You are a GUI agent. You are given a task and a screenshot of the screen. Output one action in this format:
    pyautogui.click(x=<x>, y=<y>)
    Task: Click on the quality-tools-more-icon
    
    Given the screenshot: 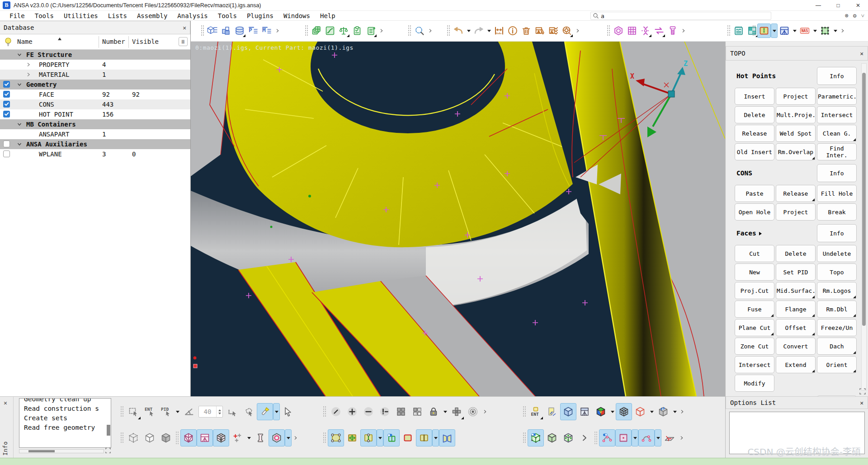 What is the action you would take?
    pyautogui.click(x=382, y=31)
    